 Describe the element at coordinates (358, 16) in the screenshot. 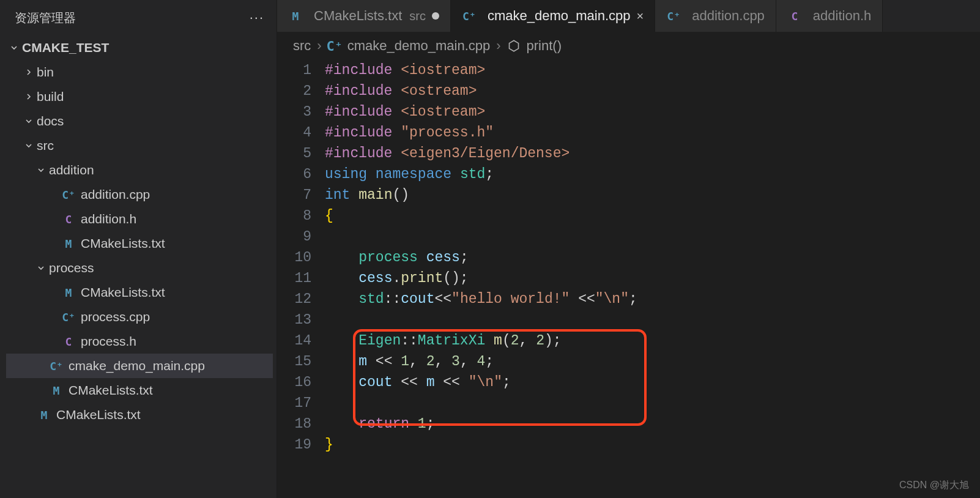

I see `tab-label: CMakeLists.txt` at that location.